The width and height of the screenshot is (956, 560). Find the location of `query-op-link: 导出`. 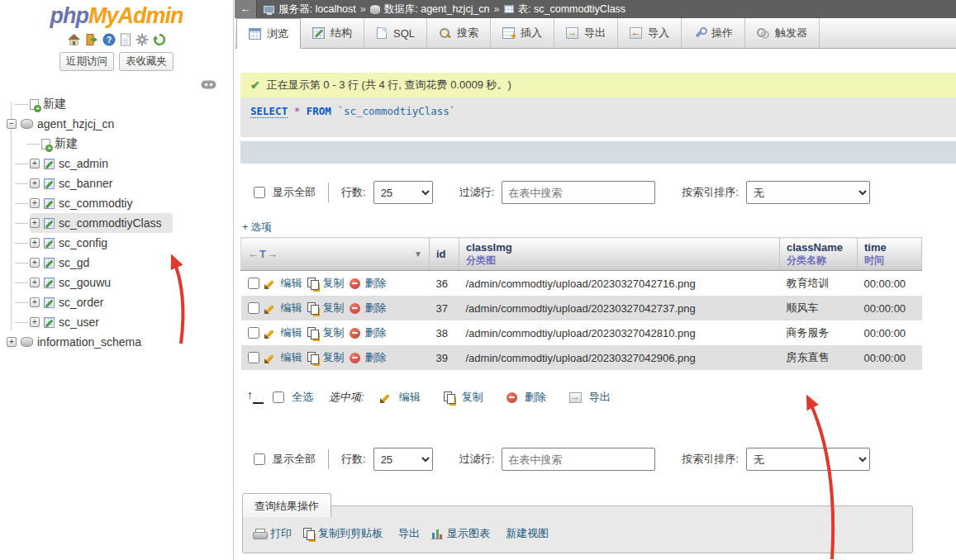

query-op-link: 导出 is located at coordinates (407, 534).